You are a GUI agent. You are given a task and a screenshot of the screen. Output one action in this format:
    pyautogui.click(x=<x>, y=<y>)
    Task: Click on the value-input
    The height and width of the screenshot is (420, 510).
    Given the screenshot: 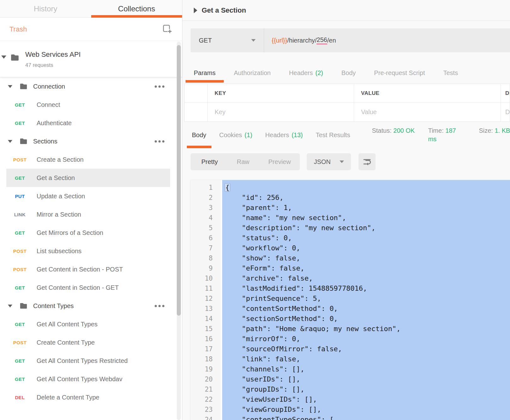 What is the action you would take?
    pyautogui.click(x=431, y=112)
    